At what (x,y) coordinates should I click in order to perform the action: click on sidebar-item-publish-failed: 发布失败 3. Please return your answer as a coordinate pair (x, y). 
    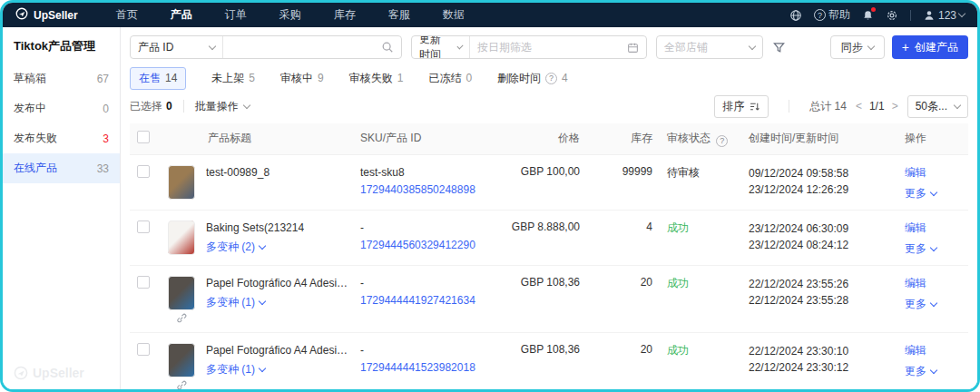
    Looking at the image, I should click on (62, 138).